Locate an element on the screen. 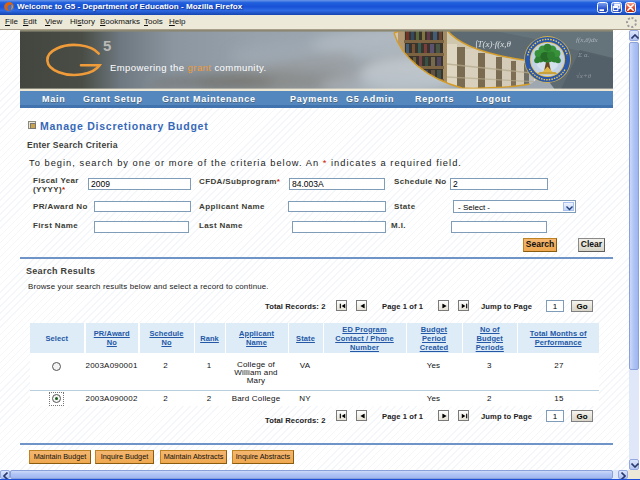 The image size is (640, 480). svg-text: Σ aₓ is located at coordinates (583, 55).